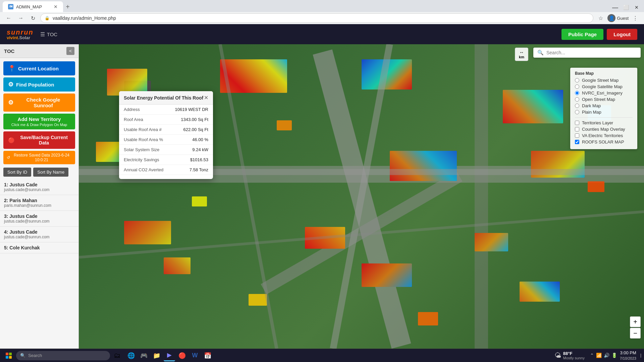  What do you see at coordinates (592, 53) in the screenshot?
I see `map-search-input` at bounding box center [592, 53].